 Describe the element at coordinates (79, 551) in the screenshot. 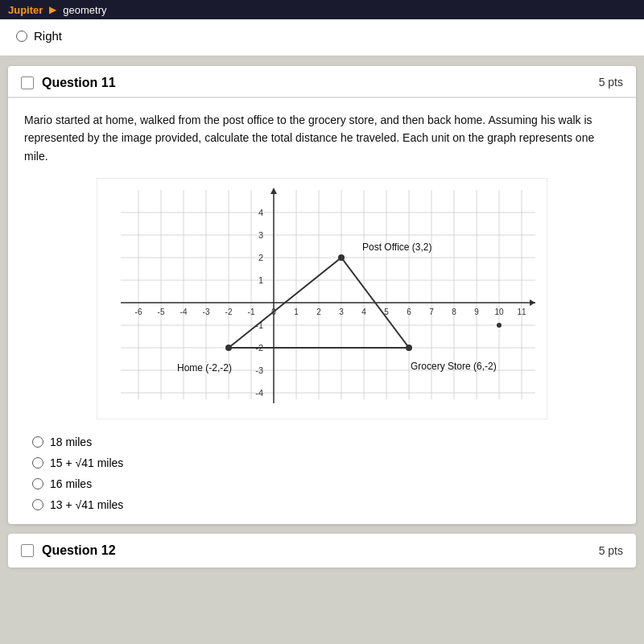

I see `question-12-title: Question 12` at that location.